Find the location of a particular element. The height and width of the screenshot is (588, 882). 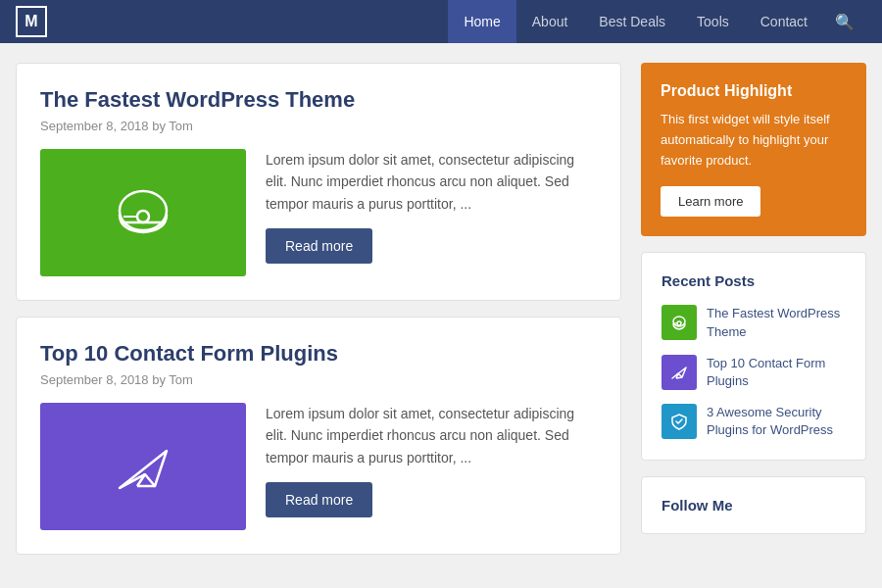

article-2-meta: September 8, 2018 by Tom is located at coordinates (318, 380).